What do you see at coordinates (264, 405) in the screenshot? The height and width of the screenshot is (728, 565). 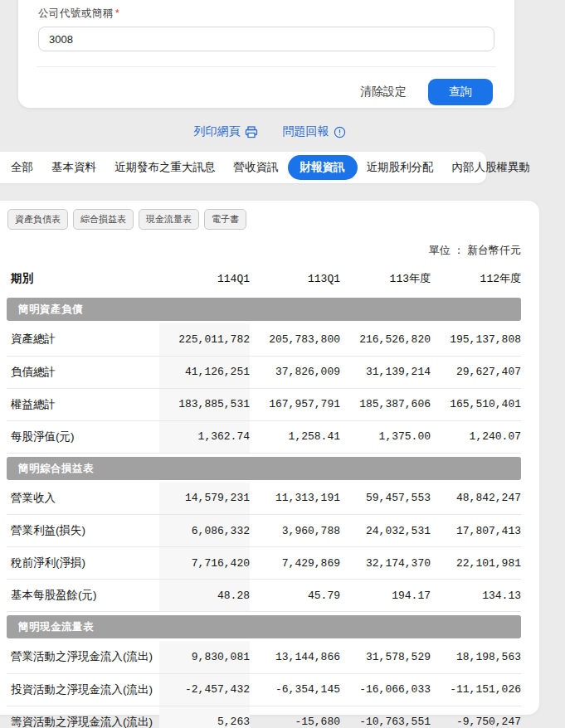 I see `table-row: 權益總計183,885,531167,957,791185,387,606165…` at bounding box center [264, 405].